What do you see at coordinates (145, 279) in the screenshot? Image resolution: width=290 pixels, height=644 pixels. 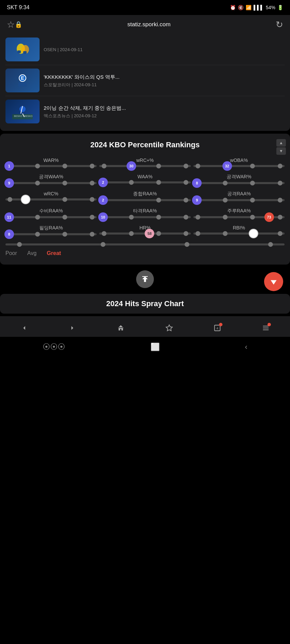 I see `float-area` at bounding box center [145, 279].